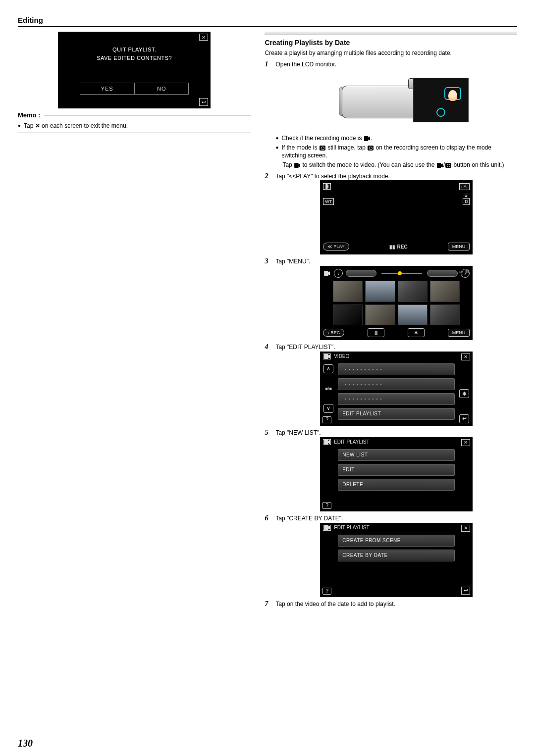 This screenshot has height=756, width=535. I want to click on step-1: Open the LCD monitor. ● Check, so click(391, 115).